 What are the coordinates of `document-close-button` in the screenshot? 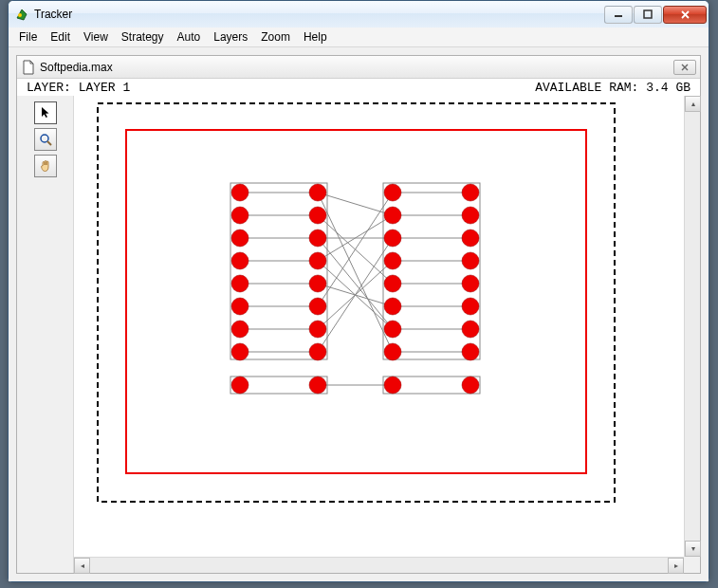 It's located at (685, 67).